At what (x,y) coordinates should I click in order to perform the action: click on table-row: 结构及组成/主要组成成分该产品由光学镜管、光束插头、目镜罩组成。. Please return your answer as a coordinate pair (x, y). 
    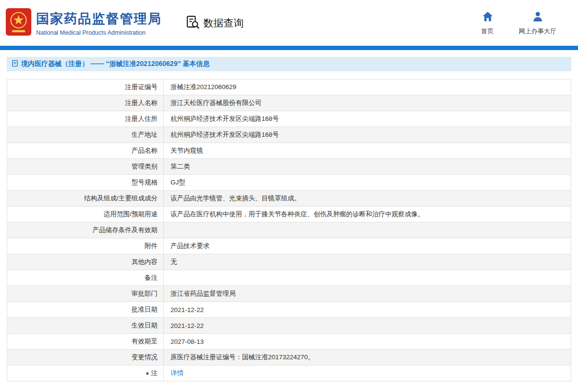
    Looking at the image, I should click on (289, 198).